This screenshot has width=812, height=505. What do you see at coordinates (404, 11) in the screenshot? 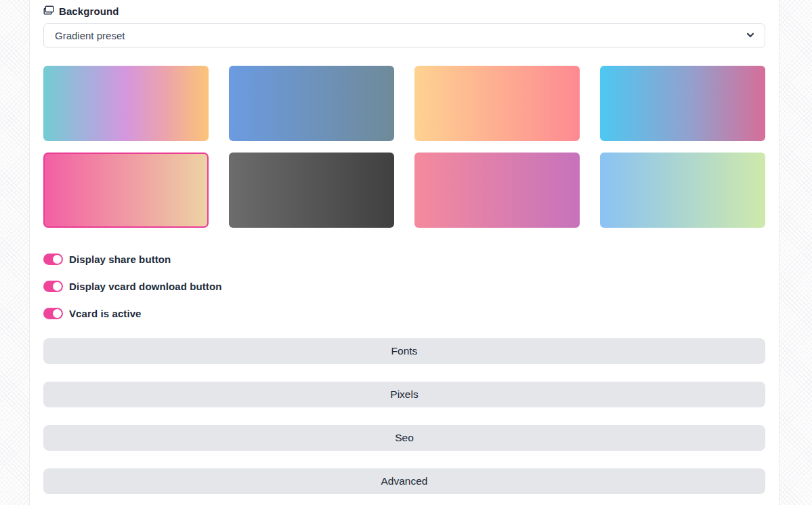
I see `background-field-label: Background` at bounding box center [404, 11].